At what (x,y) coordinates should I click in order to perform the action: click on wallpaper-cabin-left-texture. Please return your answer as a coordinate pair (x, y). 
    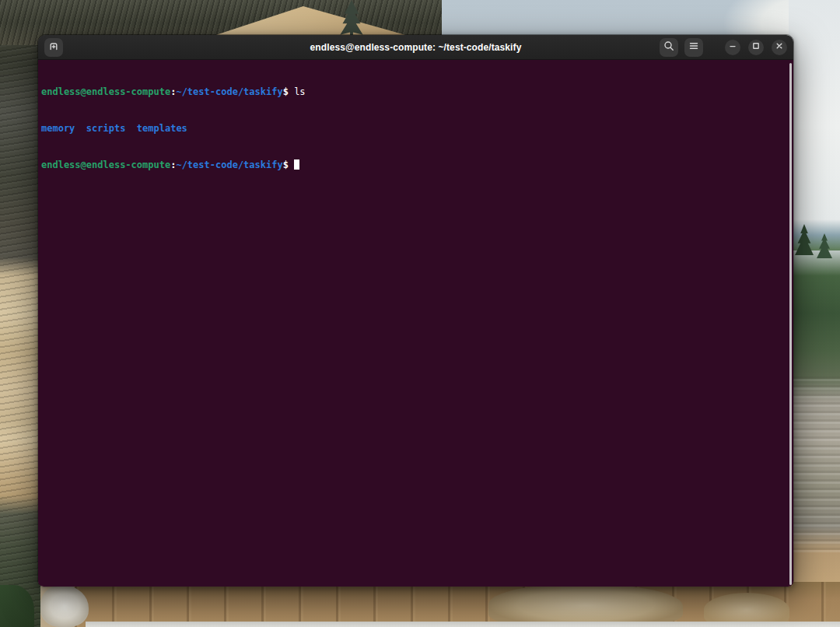
    Looking at the image, I should click on (20, 314).